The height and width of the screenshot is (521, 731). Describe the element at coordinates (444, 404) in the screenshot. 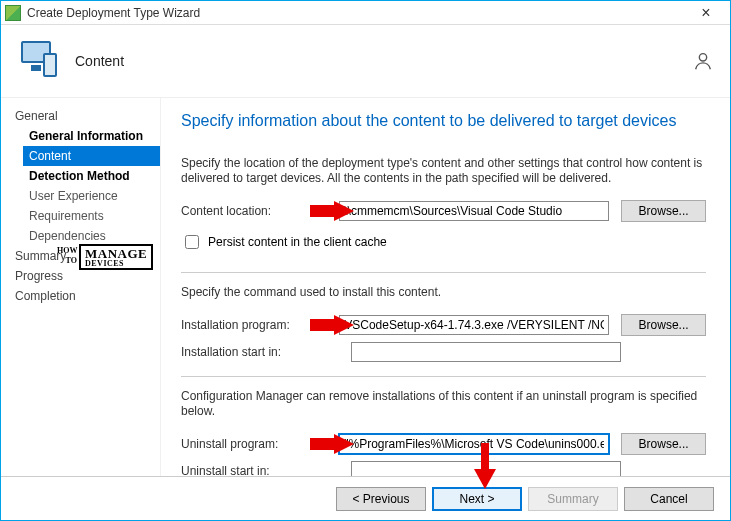

I see `uninstall-description: Configuration Manager can remove install…` at that location.